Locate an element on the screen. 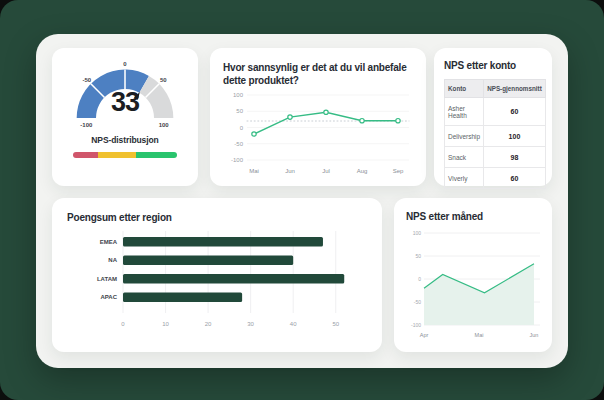 The width and height of the screenshot is (604, 400). distribution-segment-detractors is located at coordinates (86, 155).